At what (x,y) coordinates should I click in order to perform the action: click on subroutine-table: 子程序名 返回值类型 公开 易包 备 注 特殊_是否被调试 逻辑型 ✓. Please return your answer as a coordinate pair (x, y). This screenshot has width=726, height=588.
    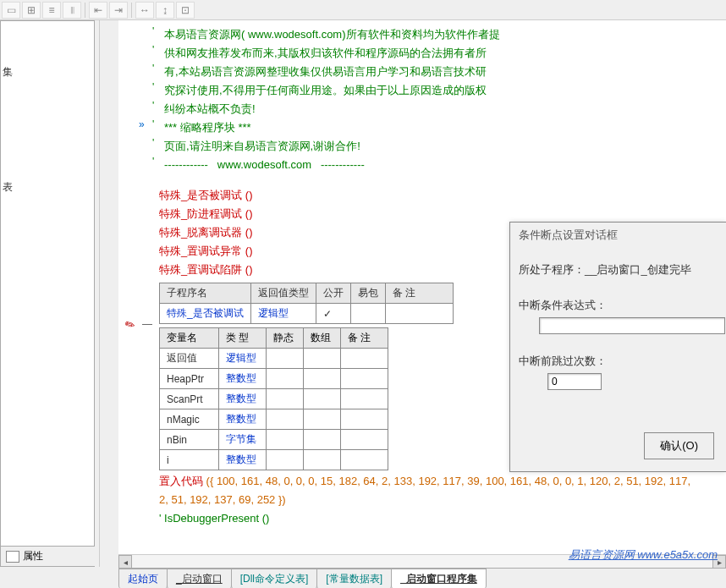
    Looking at the image, I should click on (306, 303).